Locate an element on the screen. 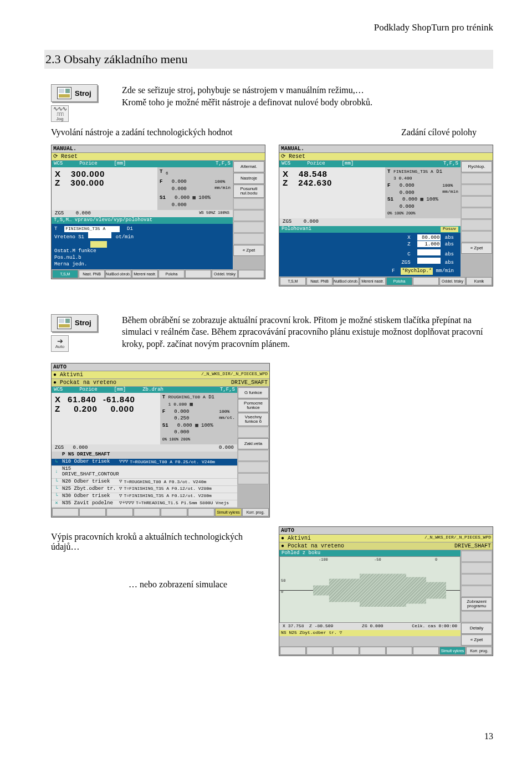 The image size is (532, 758). jog-mode-icon: ∿∿∿ ⎍⎍⎍ Jog is located at coordinates (60, 114).